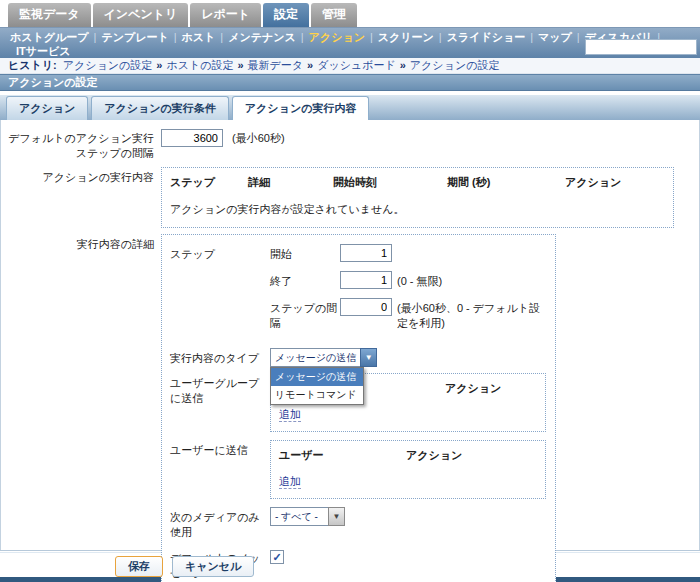  What do you see at coordinates (418, 198) in the screenshot?
I see `operations-table: ステップ 詳細 開始時刻 期間 (秒) アクション アクションの実行内容が設定さ…` at bounding box center [418, 198].